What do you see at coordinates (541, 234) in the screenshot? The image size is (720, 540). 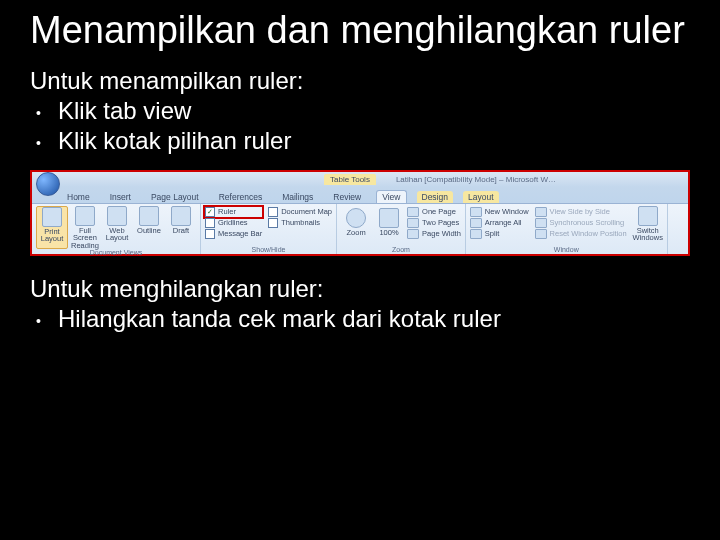 I see `reset-window-icon` at bounding box center [541, 234].